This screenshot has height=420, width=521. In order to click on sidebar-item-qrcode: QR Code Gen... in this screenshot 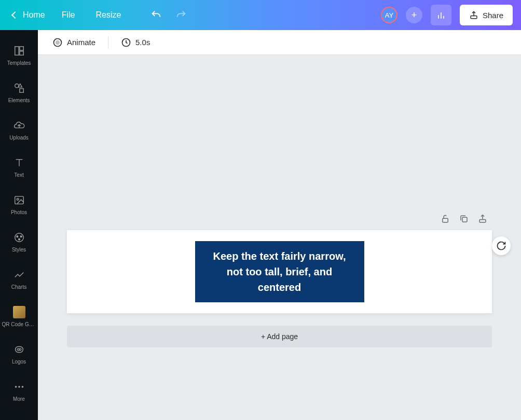, I will do `click(19, 316)`.